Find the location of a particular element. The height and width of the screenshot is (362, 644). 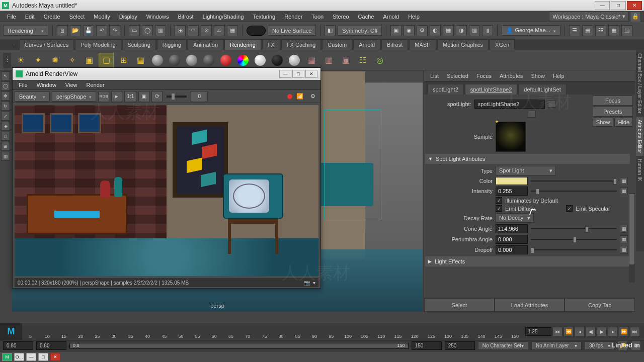

directional-light-icon: ✦ is located at coordinates (38, 60).